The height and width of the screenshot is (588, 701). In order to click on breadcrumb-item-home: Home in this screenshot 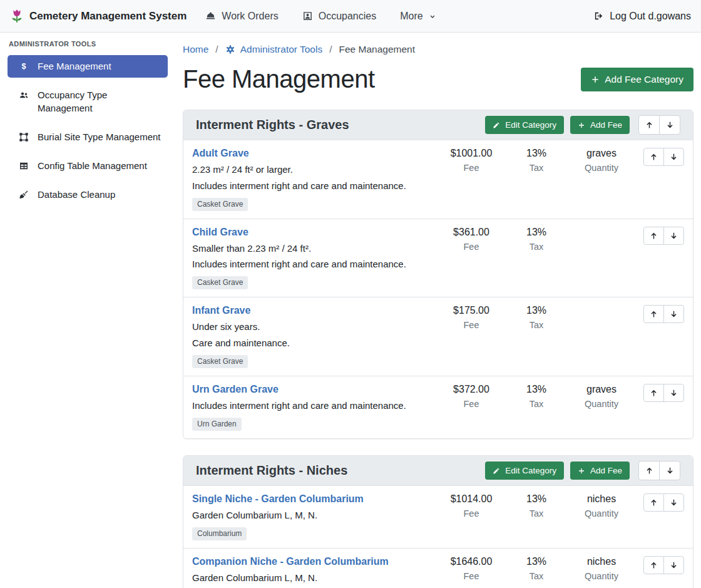, I will do `click(195, 49)`.